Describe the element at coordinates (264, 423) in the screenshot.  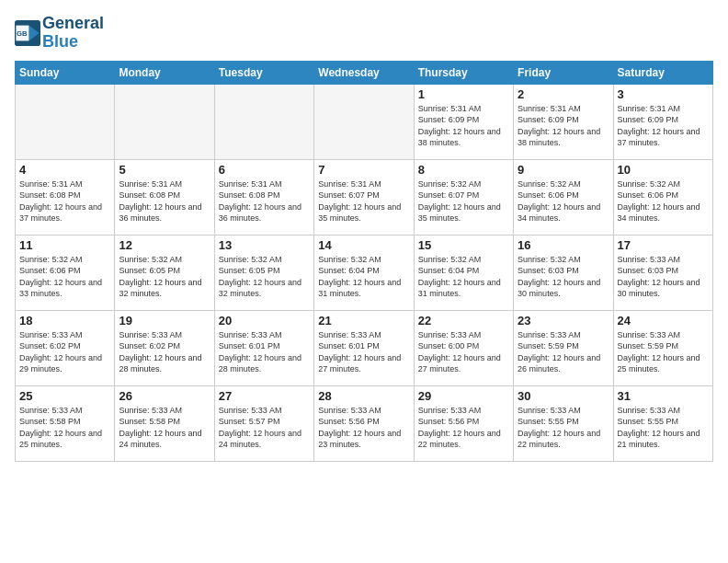
I see `day-cell: 27Sunrise: 5:33 AMSunset: 5:57 PMDayligh…` at that location.